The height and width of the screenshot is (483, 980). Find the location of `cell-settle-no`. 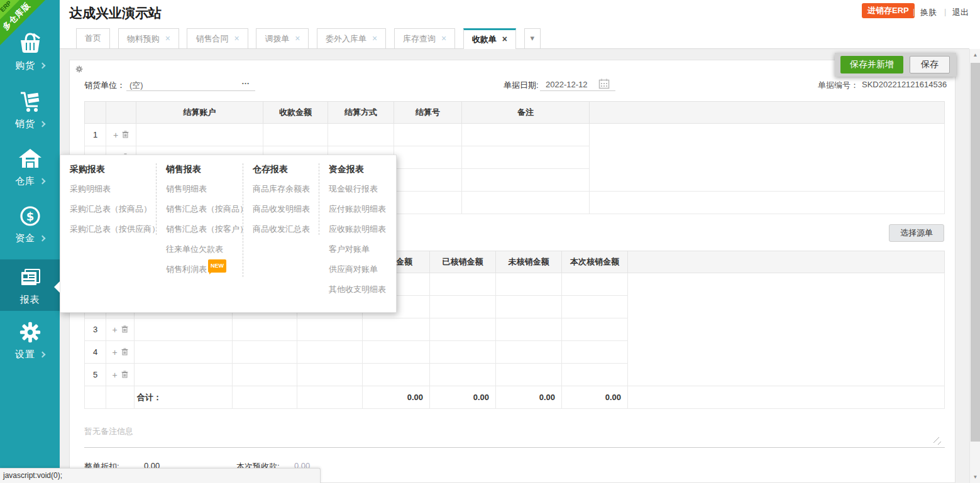

cell-settle-no is located at coordinates (428, 135).